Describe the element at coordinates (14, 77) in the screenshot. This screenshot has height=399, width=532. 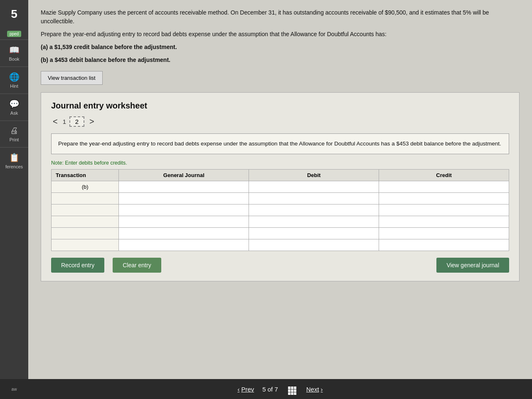
I see `hint-icon: 🌐` at that location.